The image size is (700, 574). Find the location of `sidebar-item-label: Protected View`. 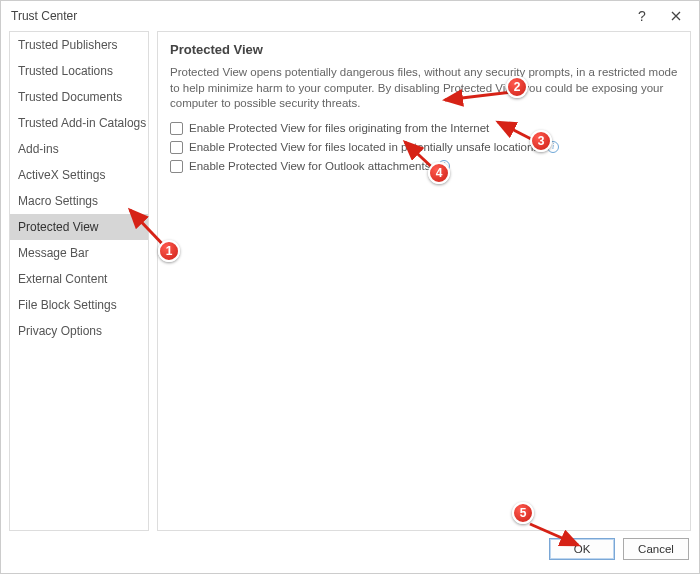

sidebar-item-label: Protected View is located at coordinates (58, 227).